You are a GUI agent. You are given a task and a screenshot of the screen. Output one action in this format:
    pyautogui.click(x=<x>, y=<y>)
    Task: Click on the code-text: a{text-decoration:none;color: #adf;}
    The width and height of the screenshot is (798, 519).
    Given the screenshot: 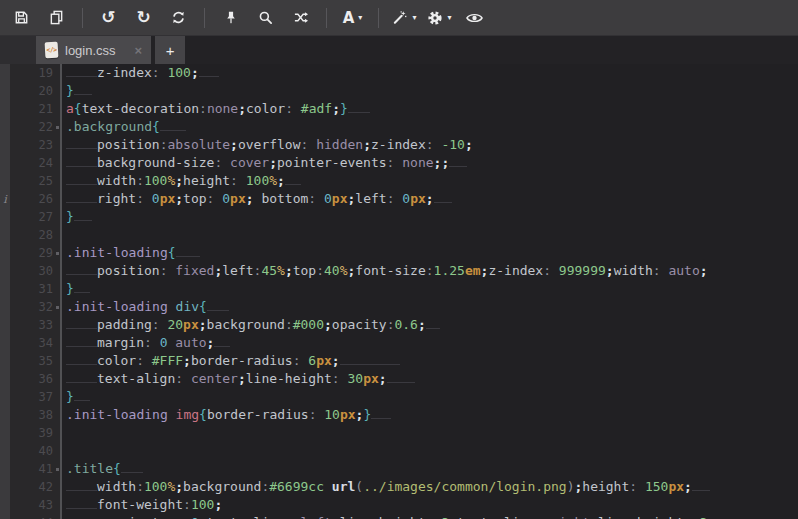 What is the action you would take?
    pyautogui.click(x=429, y=109)
    